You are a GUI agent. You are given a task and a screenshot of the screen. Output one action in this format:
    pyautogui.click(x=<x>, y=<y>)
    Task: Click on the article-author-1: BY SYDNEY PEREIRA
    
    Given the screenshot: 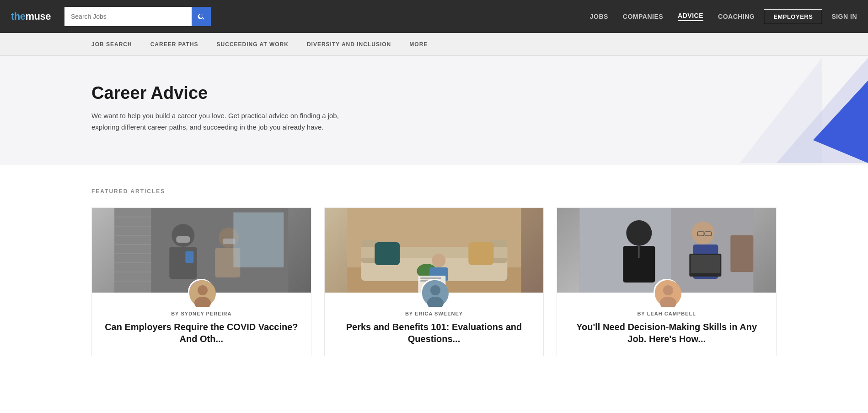 What is the action you would take?
    pyautogui.click(x=201, y=314)
    